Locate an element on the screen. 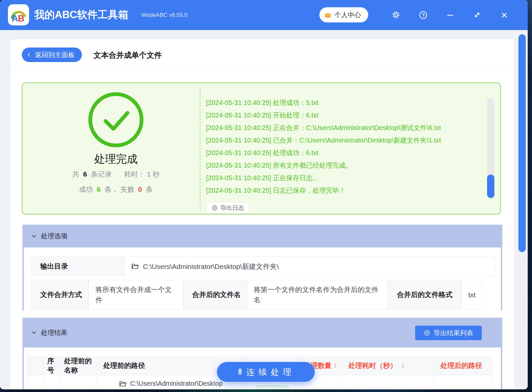  continue-button-label: 连续处理 is located at coordinates (271, 372).